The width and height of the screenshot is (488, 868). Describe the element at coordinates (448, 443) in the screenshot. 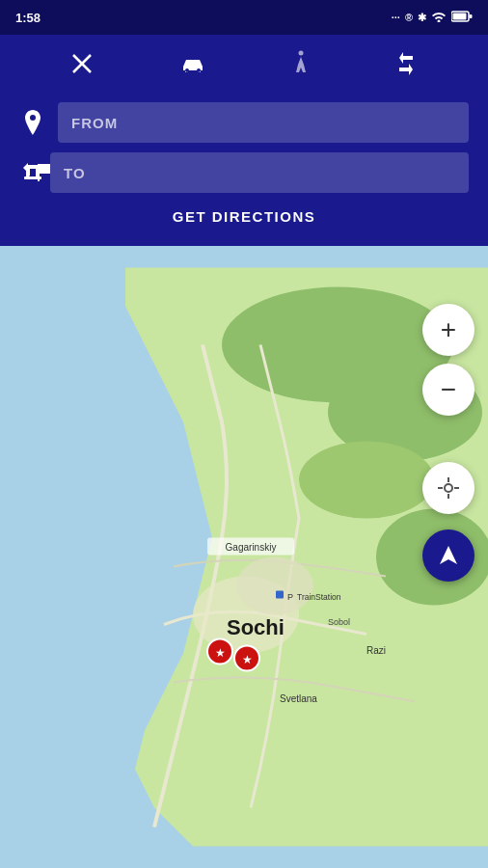

I see `map-controls: + −` at that location.